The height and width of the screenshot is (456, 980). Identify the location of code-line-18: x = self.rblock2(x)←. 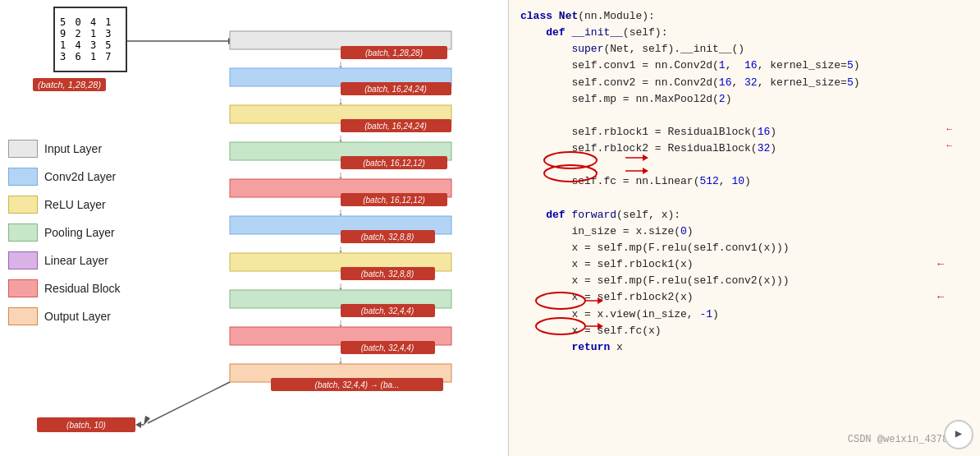
(744, 297).